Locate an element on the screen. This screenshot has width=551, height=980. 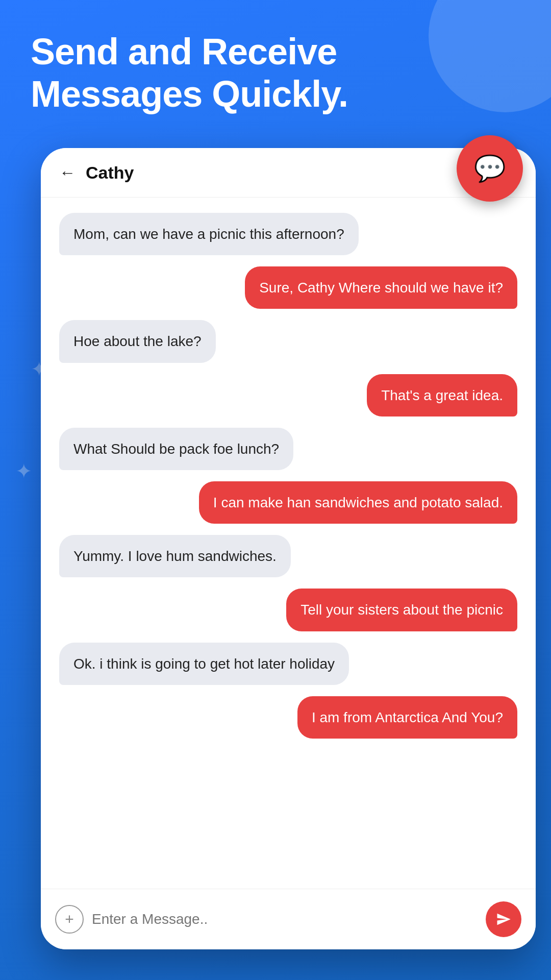
message-input is located at coordinates (285, 919).